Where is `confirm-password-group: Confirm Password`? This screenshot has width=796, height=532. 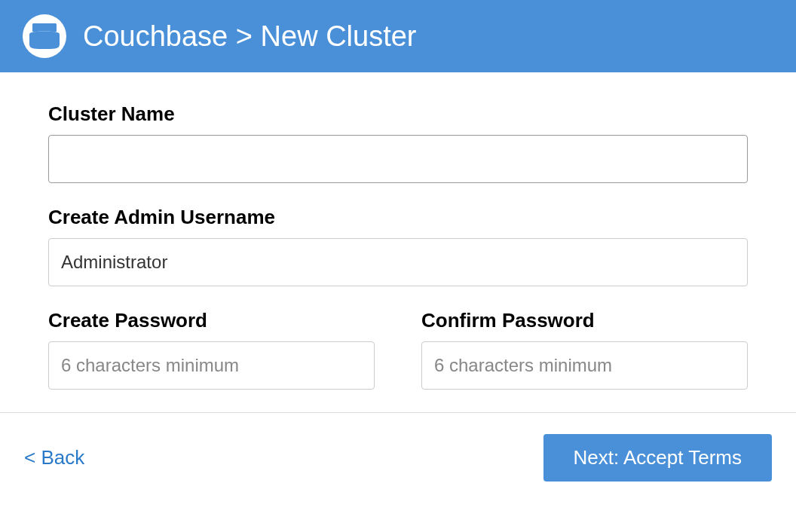
confirm-password-group: Confirm Password is located at coordinates (585, 350).